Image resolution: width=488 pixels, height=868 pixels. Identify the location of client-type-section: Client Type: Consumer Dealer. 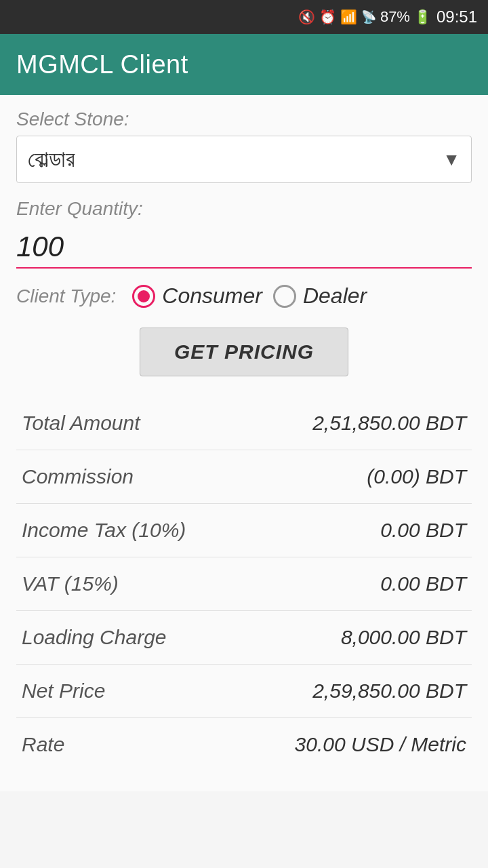
(244, 296).